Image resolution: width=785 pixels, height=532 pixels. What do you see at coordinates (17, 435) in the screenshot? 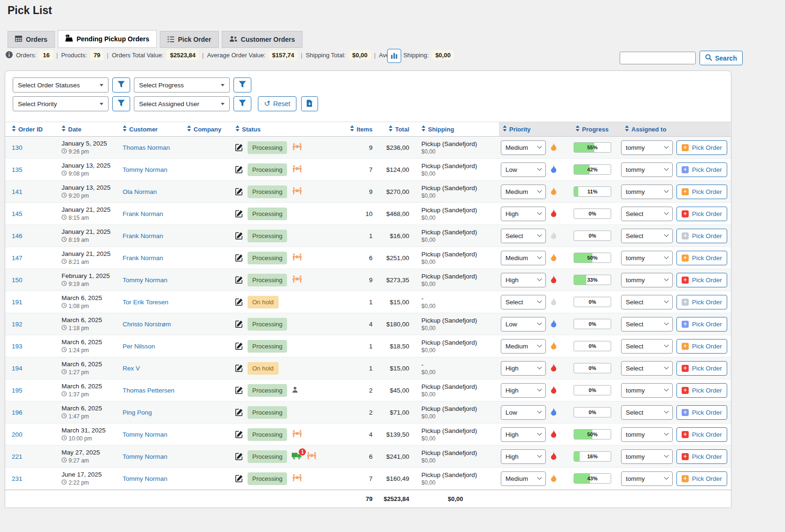
I see `order-id-link: 200` at bounding box center [17, 435].